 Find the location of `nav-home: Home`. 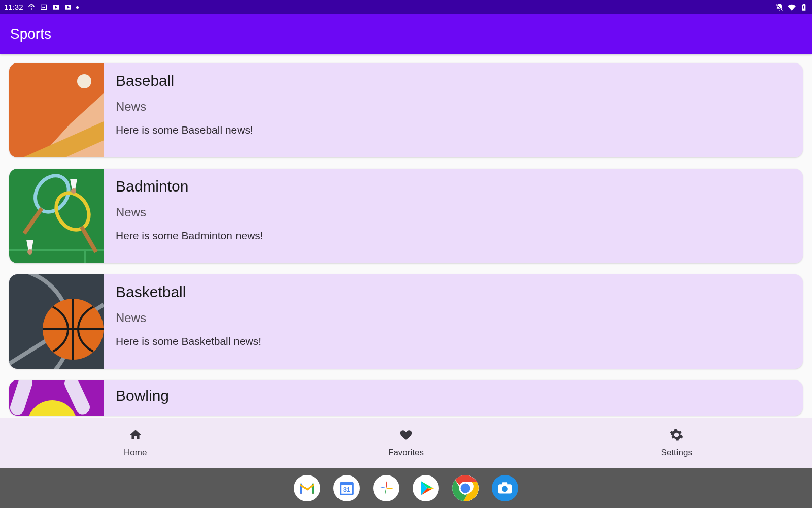

nav-home: Home is located at coordinates (135, 443).